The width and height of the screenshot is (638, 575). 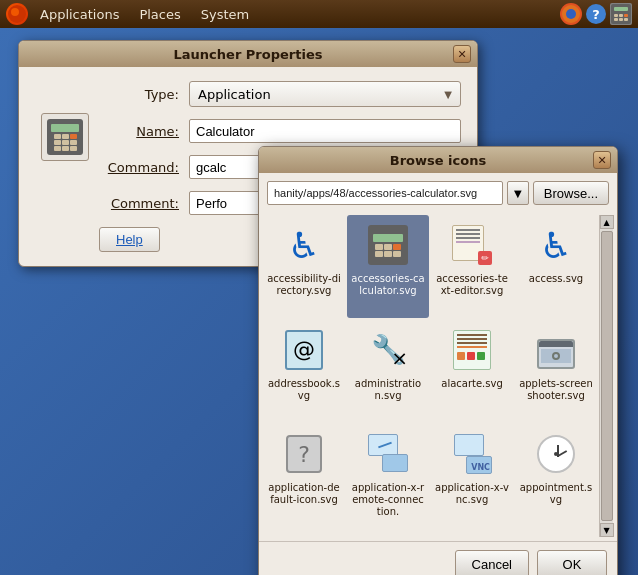 I want to click on icon-label-alacarte: alacarte.svg, so click(x=472, y=384).